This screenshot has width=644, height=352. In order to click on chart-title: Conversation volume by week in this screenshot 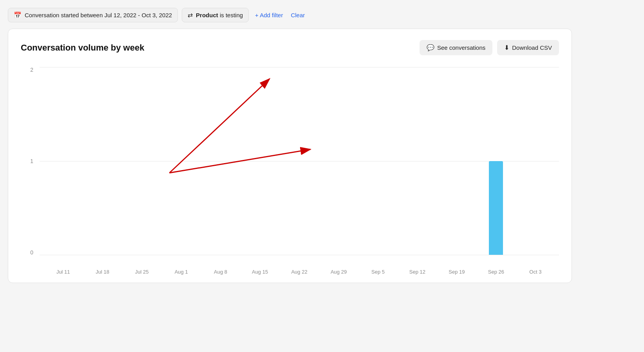, I will do `click(82, 48)`.